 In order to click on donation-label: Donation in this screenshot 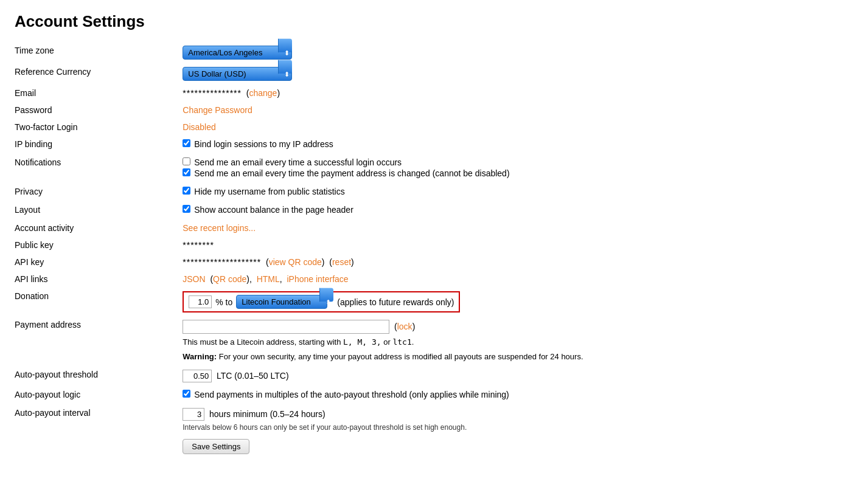, I will do `click(99, 302)`.